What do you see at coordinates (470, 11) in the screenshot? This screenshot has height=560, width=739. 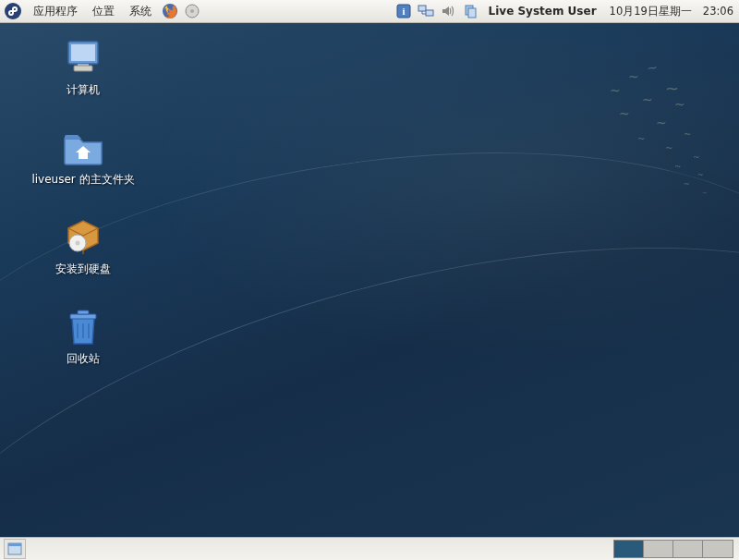 I see `clipboard-tray-icon` at bounding box center [470, 11].